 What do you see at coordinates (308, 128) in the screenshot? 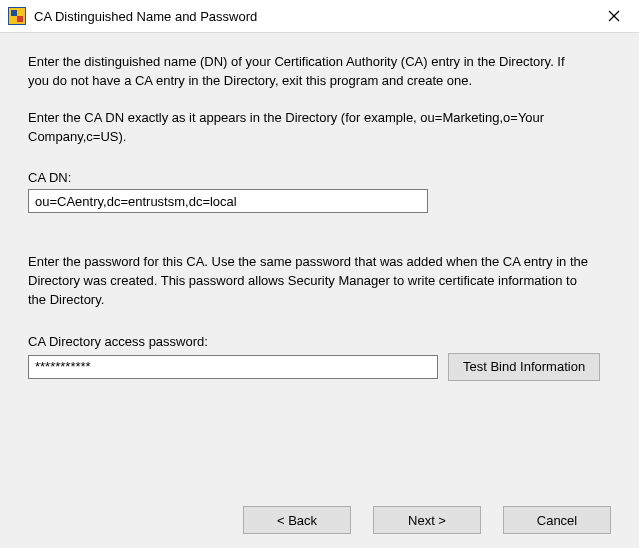
I see `instruction-text-2: Enter the CA DN exactly as it appears in…` at bounding box center [308, 128].